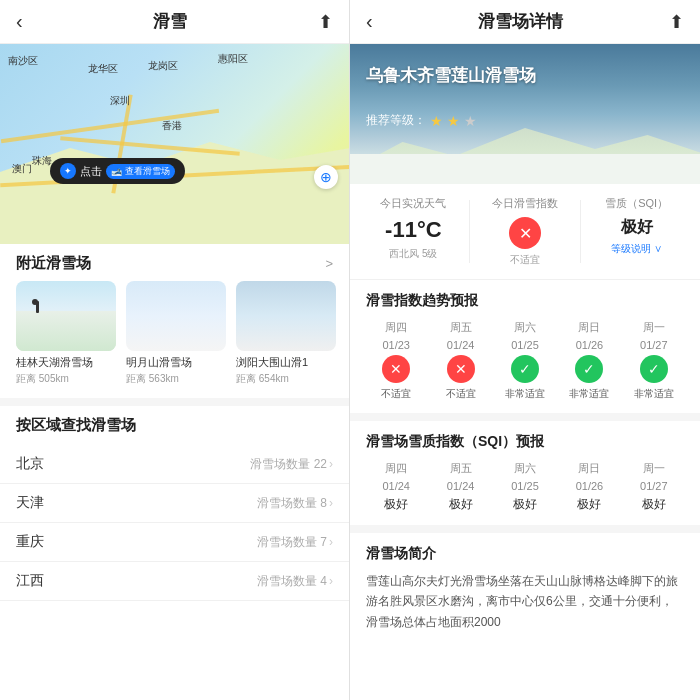 The image size is (700, 700). What do you see at coordinates (422, 120) in the screenshot?
I see `hero-rating: 推荐等级： ★ ★ ★` at bounding box center [422, 120].